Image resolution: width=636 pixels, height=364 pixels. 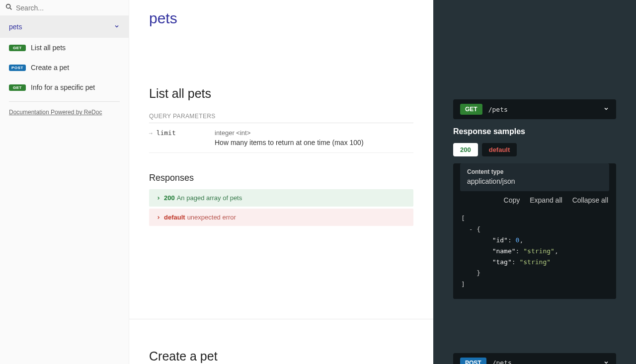 I want to click on expand-all-button: Expand all, so click(x=546, y=200).